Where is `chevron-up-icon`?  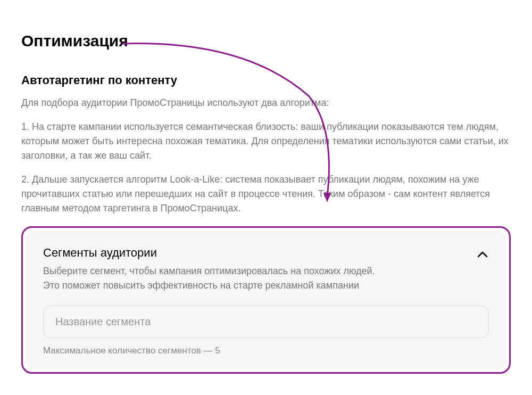 chevron-up-icon is located at coordinates (483, 254).